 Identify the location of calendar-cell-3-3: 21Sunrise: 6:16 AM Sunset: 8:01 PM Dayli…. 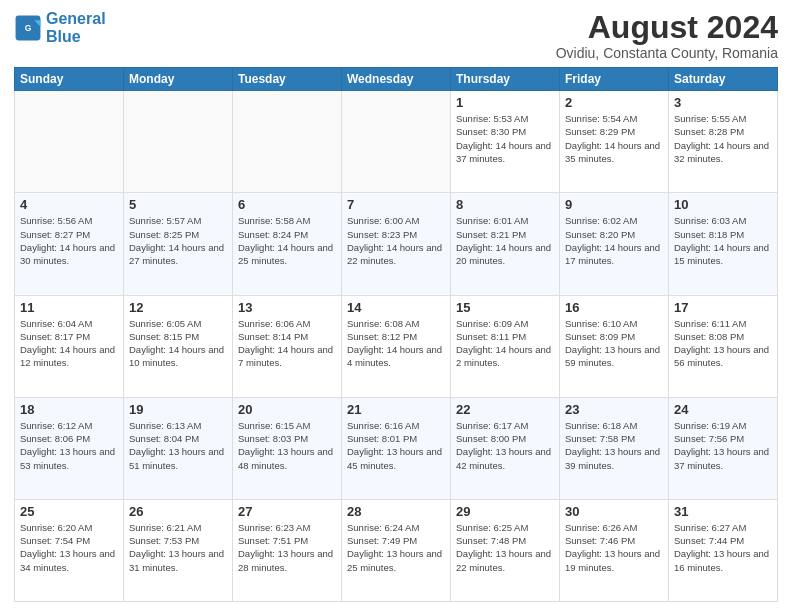
(396, 448).